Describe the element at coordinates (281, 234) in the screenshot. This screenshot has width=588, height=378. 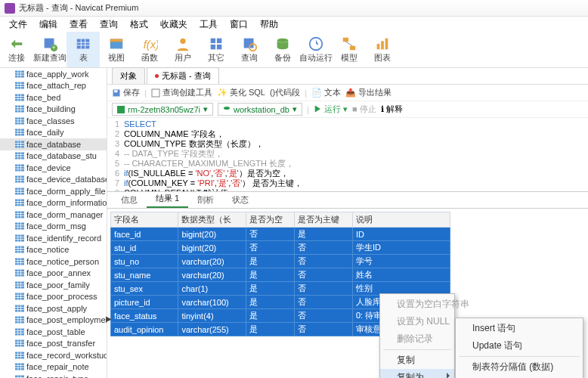
I see `table-row: face_idbigint(20)否是ID` at that location.